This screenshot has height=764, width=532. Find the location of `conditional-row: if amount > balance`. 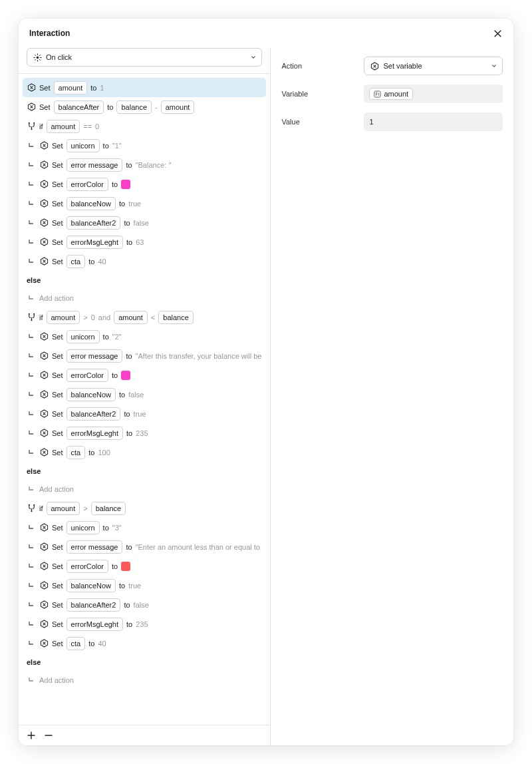

conditional-row: if amount > balance is located at coordinates (144, 508).